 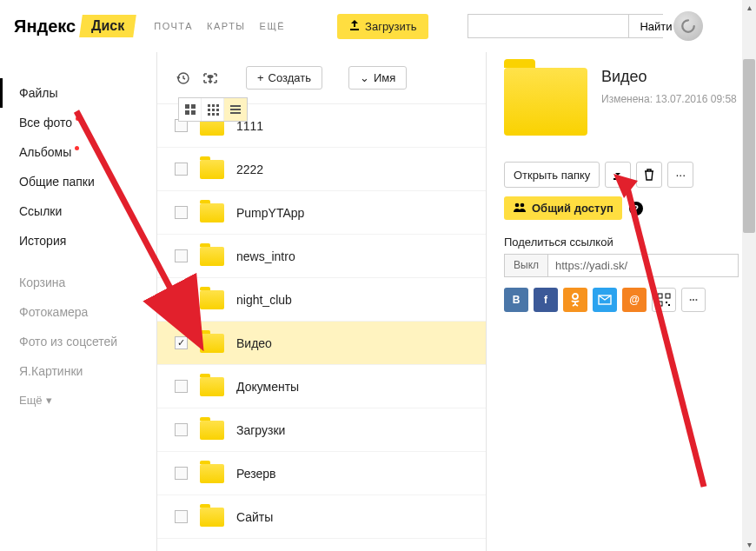 I want to click on sidebar-item-ya-images: Я.Картинки, so click(x=78, y=371).